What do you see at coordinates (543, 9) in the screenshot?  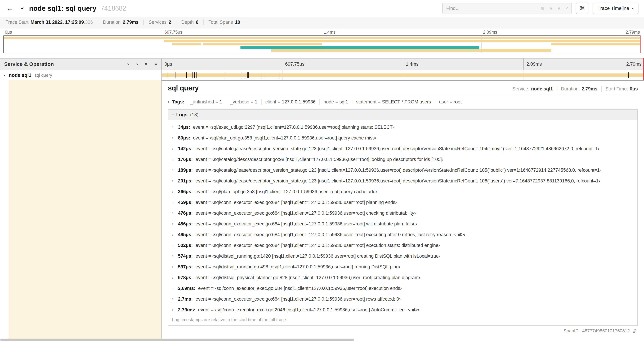 I see `focus-match-icon: ⊕` at bounding box center [543, 9].